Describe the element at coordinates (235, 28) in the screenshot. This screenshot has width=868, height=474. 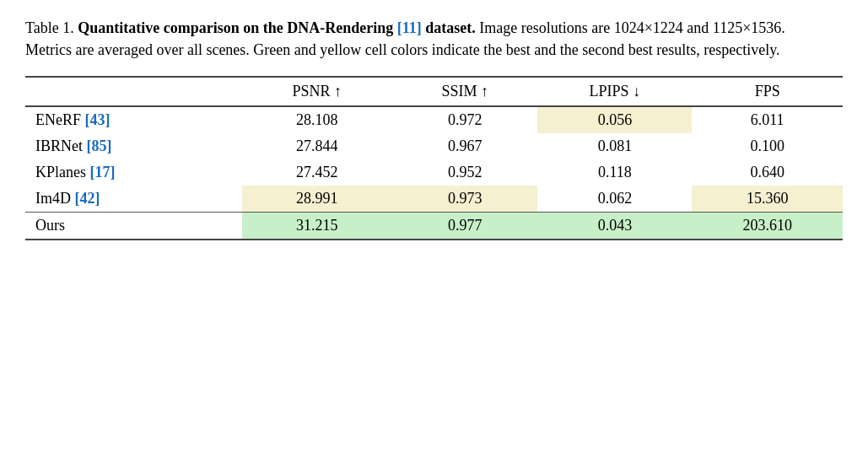
I see `title-text: Quantitative comparison on the DNA-Rende…` at that location.